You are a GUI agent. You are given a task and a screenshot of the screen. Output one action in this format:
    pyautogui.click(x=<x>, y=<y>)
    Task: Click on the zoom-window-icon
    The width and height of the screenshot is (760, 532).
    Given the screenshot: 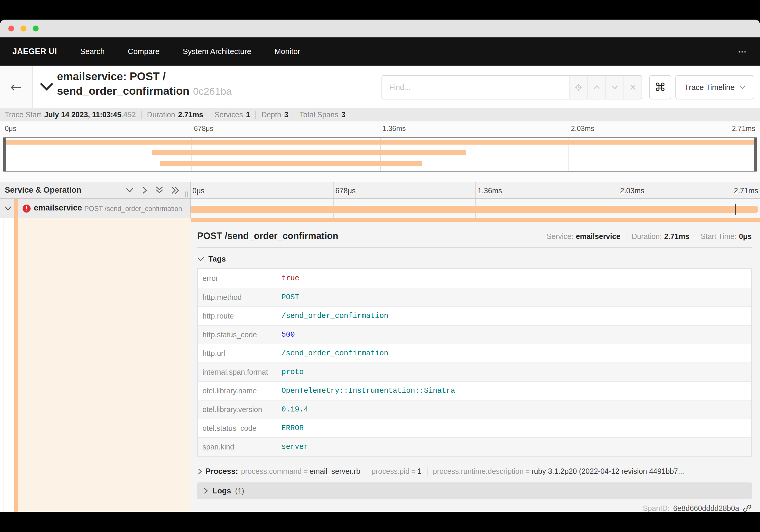 What is the action you would take?
    pyautogui.click(x=36, y=28)
    